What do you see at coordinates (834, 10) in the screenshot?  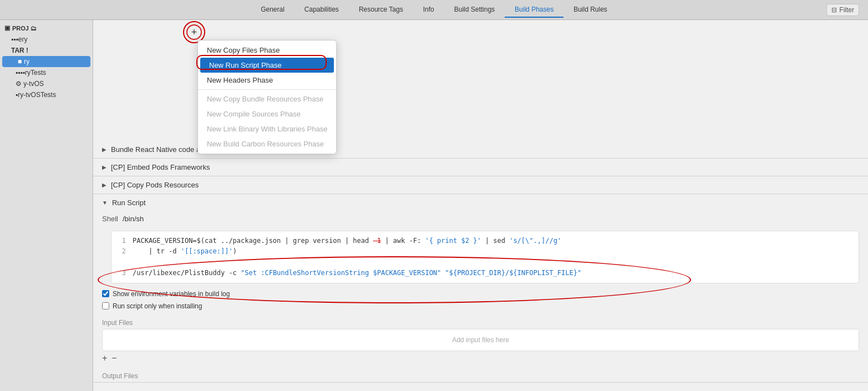 I see `filter-icon: ⊟` at bounding box center [834, 10].